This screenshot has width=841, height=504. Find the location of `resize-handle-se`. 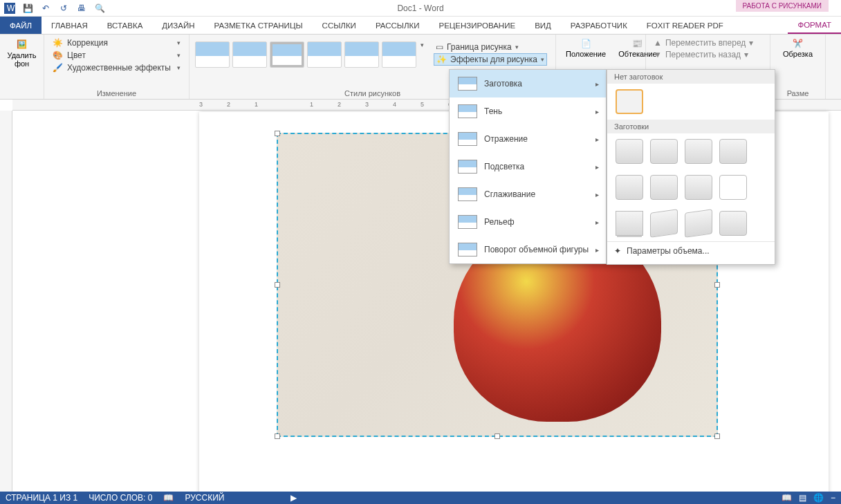

resize-handle-se is located at coordinates (717, 436).